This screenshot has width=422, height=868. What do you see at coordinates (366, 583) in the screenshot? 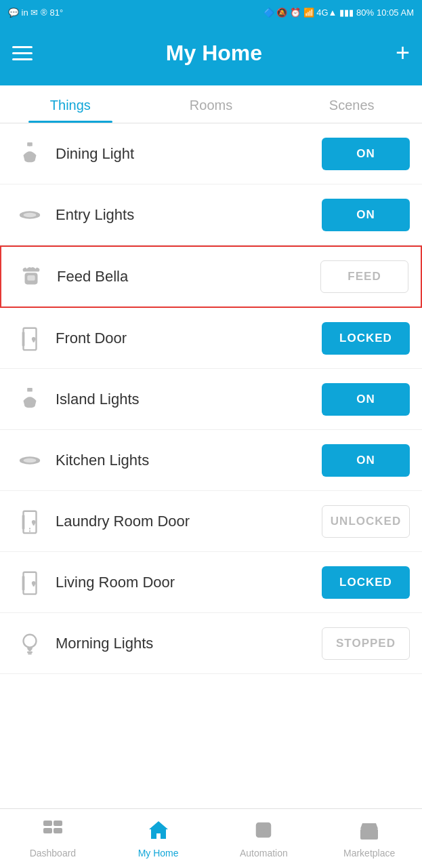
I see `device-btn-living-room-door: LOCKED` at bounding box center [366, 583].